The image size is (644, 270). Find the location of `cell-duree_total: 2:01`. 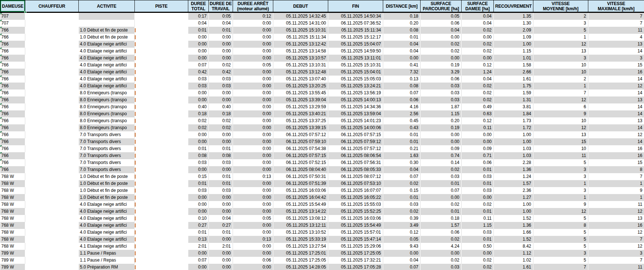

cell-duree_total: 2:01 is located at coordinates (199, 247).